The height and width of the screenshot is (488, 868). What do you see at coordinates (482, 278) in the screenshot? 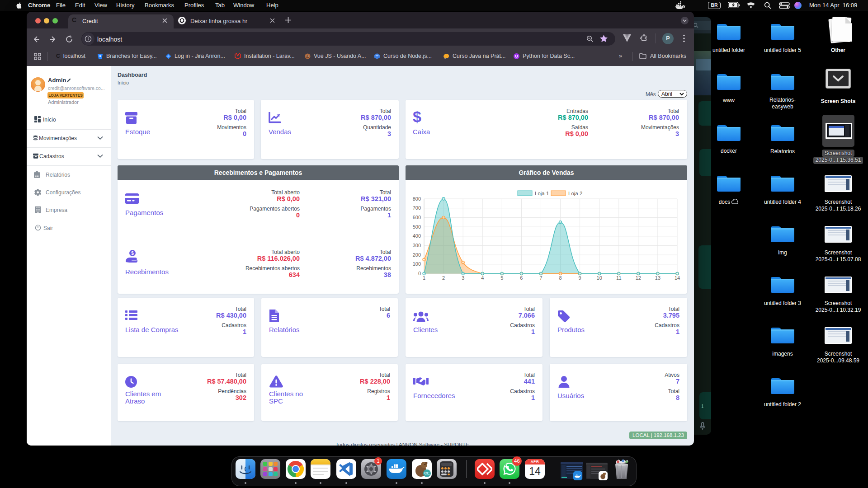
I see `svg-text: 4` at bounding box center [482, 278].